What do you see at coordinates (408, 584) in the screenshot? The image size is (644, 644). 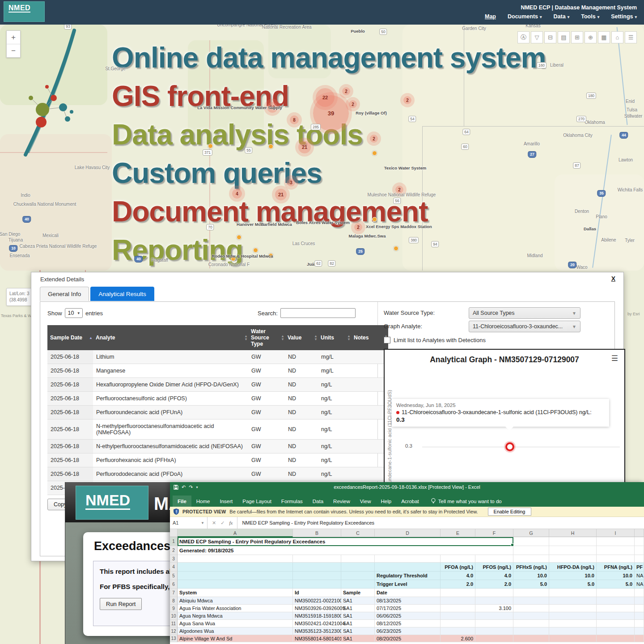 I see `cell-D6: Trigger Level` at bounding box center [408, 584].